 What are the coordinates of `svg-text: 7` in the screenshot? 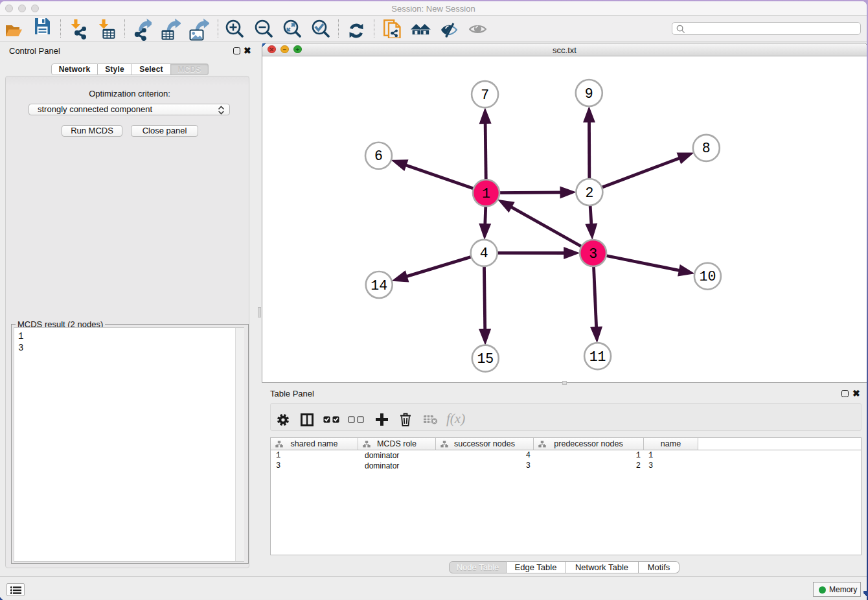 It's located at (485, 95).